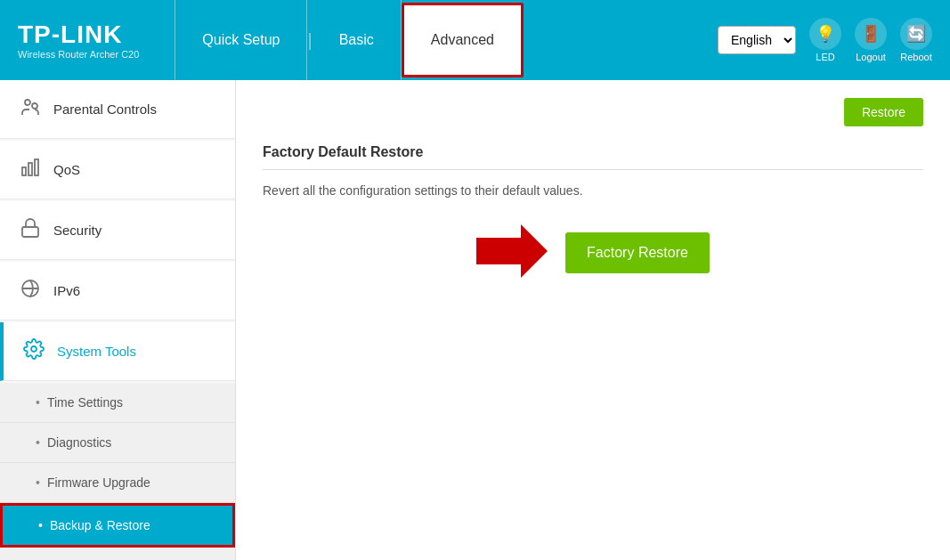  Describe the element at coordinates (475, 40) in the screenshot. I see `header: TP-LINK Wireless Router Archer C20 Quick…` at that location.